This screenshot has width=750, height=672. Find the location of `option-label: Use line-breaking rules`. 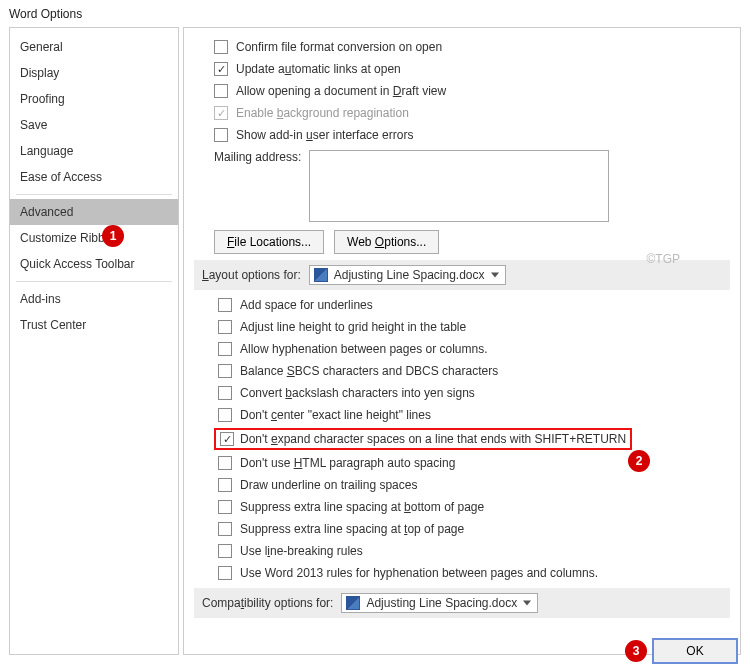

option-label: Use line-breaking rules is located at coordinates (302, 551).